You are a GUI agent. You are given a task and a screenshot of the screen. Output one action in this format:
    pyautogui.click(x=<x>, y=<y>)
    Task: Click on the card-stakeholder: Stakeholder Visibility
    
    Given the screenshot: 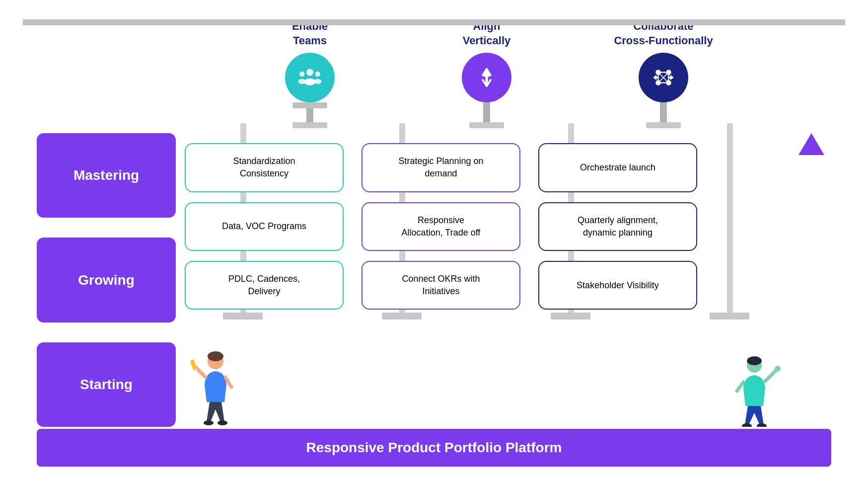 What is the action you would take?
    pyautogui.click(x=618, y=285)
    